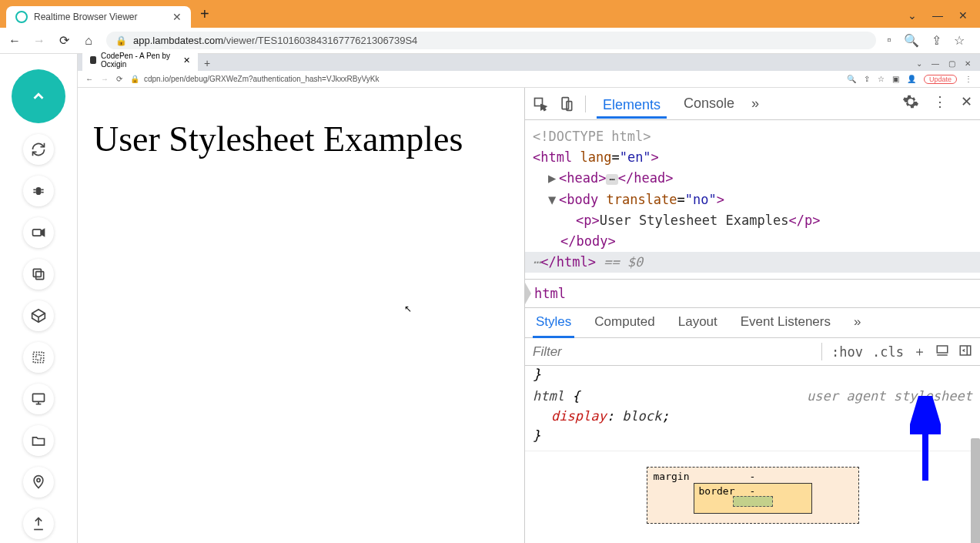 This screenshot has width=980, height=543. I want to click on outer-right-icons: ▫ 🔍 ⇪ ☆, so click(925, 40).